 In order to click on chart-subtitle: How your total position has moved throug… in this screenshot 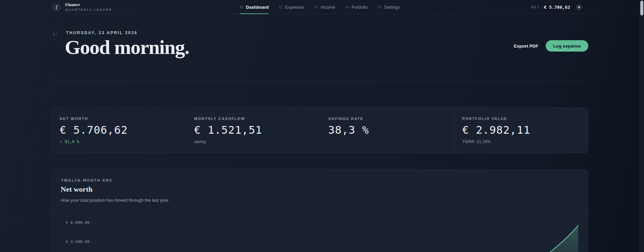, I will do `click(115, 200)`.